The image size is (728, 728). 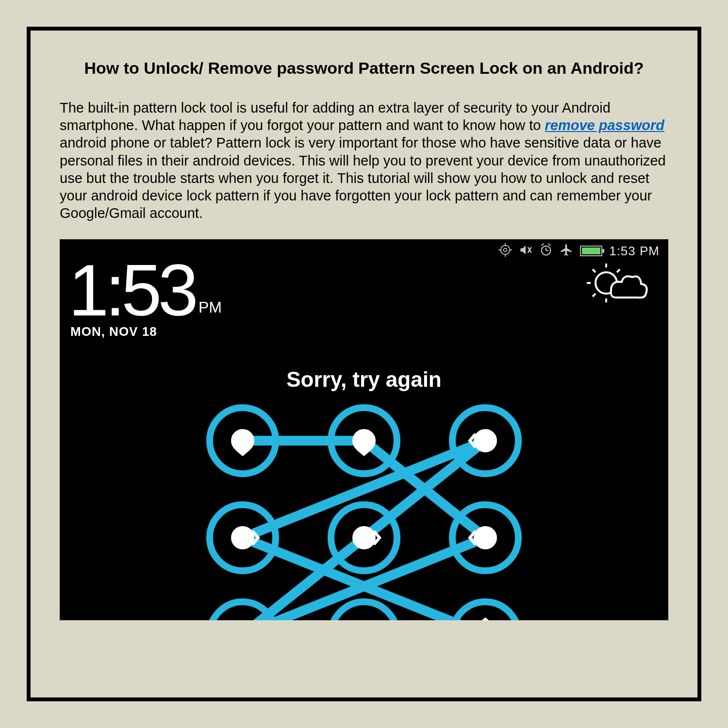 I want to click on body-paragraph: The built-in pattern lock tool is useful…, so click(x=364, y=161).